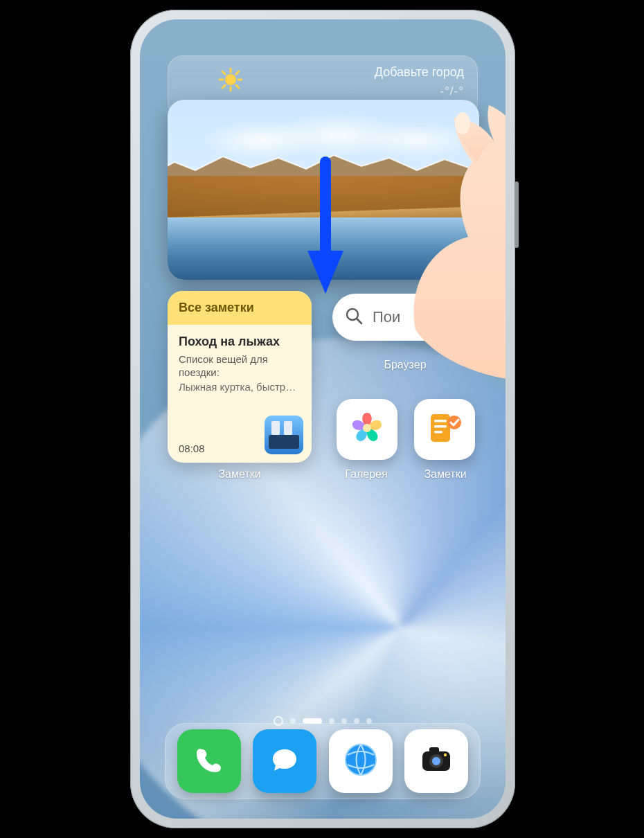  What do you see at coordinates (445, 429) in the screenshot?
I see `app-notes` at bounding box center [445, 429].